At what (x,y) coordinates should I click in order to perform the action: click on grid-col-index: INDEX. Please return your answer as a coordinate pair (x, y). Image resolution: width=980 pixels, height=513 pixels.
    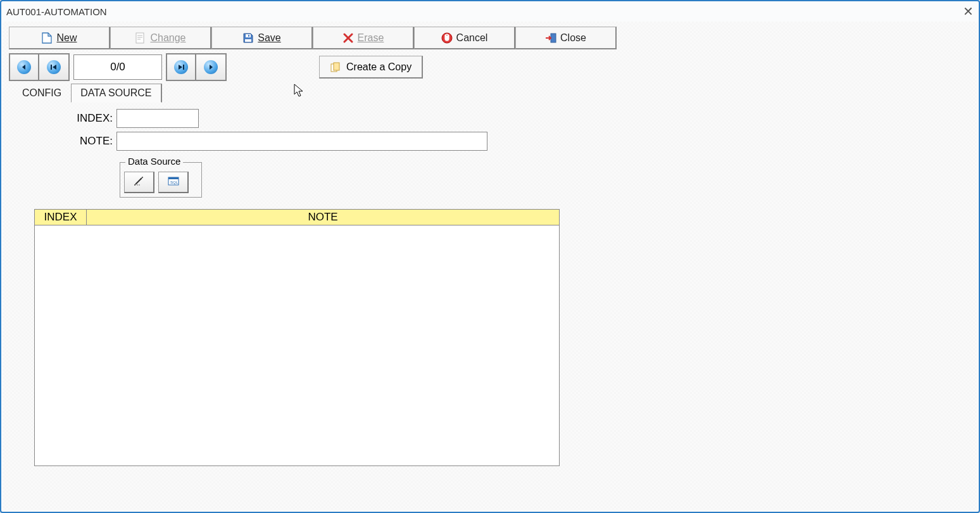
    Looking at the image, I should click on (60, 217).